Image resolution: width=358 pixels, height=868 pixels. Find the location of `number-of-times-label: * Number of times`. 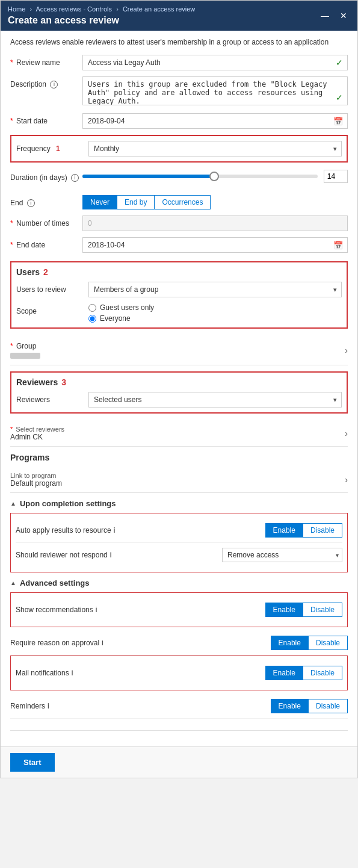

number-of-times-label: * Number of times is located at coordinates (46, 222).